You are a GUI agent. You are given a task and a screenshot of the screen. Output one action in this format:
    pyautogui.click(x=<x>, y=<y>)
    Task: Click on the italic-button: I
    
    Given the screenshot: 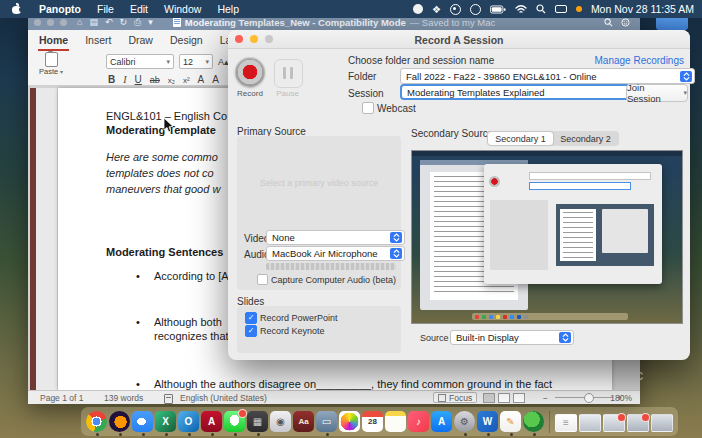 What is the action you would take?
    pyautogui.click(x=124, y=80)
    